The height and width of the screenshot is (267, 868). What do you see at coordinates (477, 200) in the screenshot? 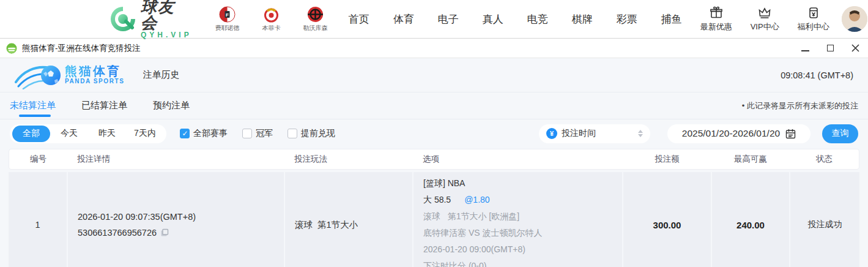
I see `option-odds: @1.80` at bounding box center [477, 200].